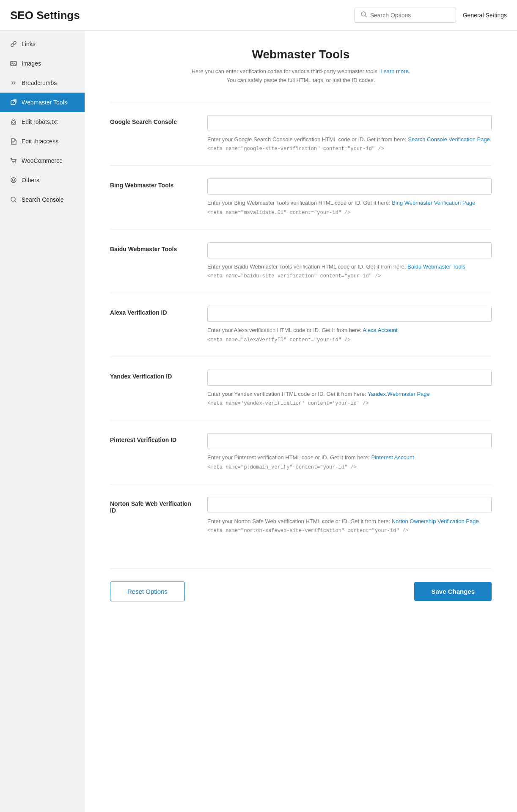 This screenshot has width=517, height=812. What do you see at coordinates (349, 123) in the screenshot?
I see `google-input` at bounding box center [349, 123].